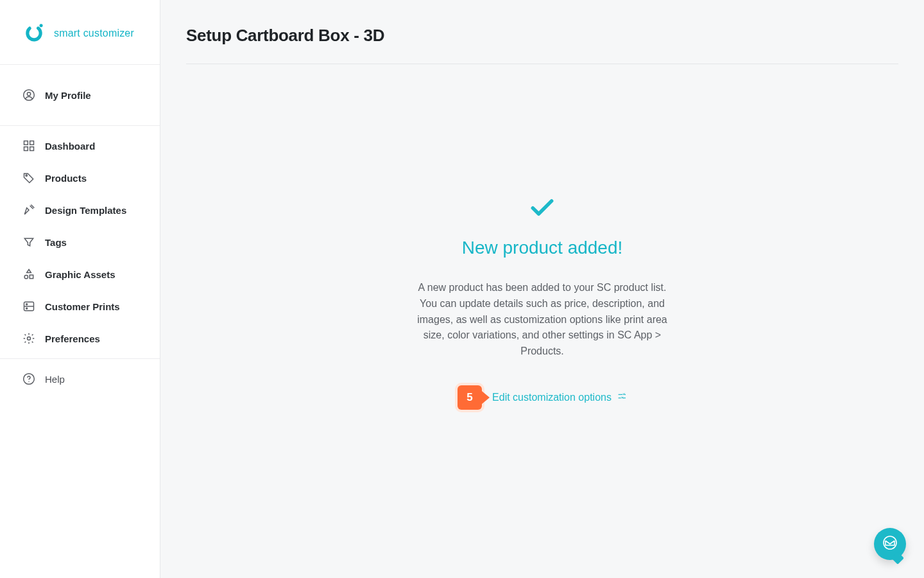 The image size is (924, 578). What do you see at coordinates (80, 178) in the screenshot?
I see `sidebar-item-products: Products` at bounding box center [80, 178].